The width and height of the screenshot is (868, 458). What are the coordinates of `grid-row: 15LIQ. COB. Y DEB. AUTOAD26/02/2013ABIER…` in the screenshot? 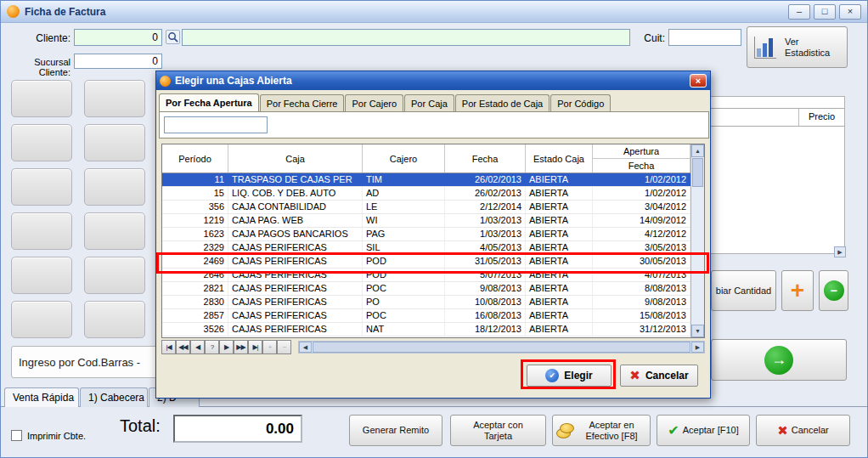 It's located at (426, 194).